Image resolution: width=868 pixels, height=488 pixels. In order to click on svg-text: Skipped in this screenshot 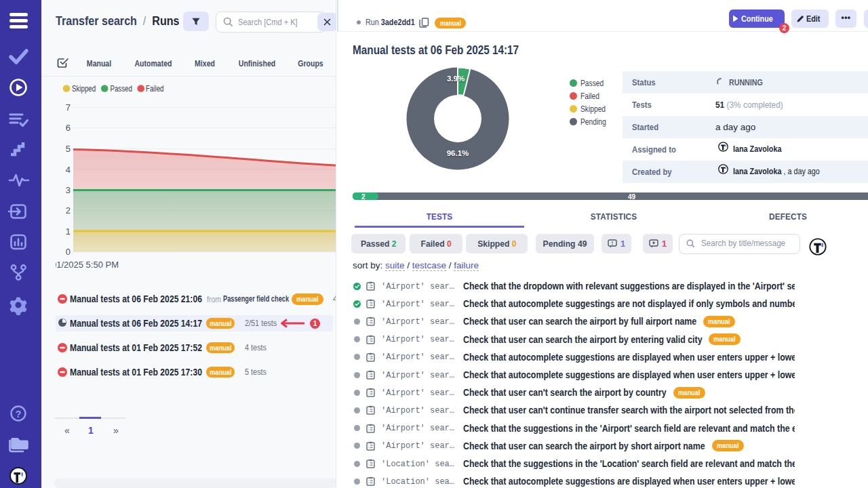, I will do `click(84, 88)`.